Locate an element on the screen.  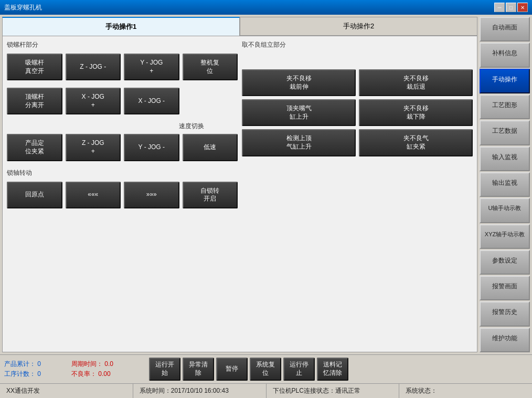
y-jog-minus-btn: Y - JOG - is located at coordinates (152, 147).